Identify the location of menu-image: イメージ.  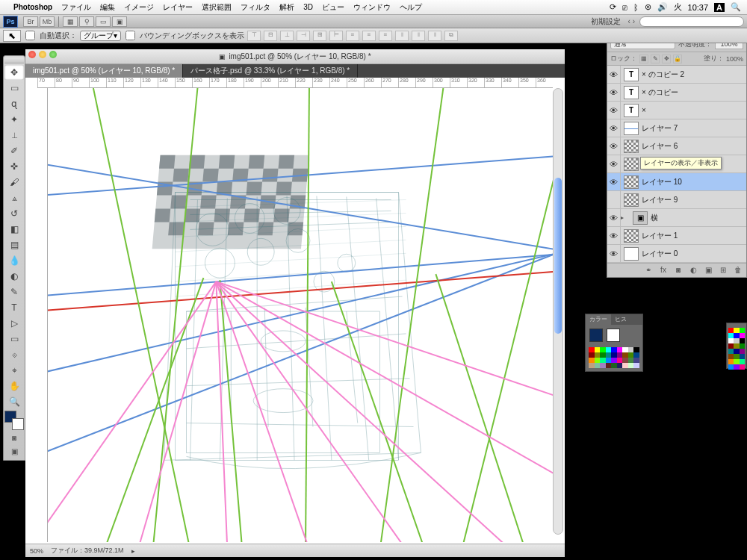
(139, 7).